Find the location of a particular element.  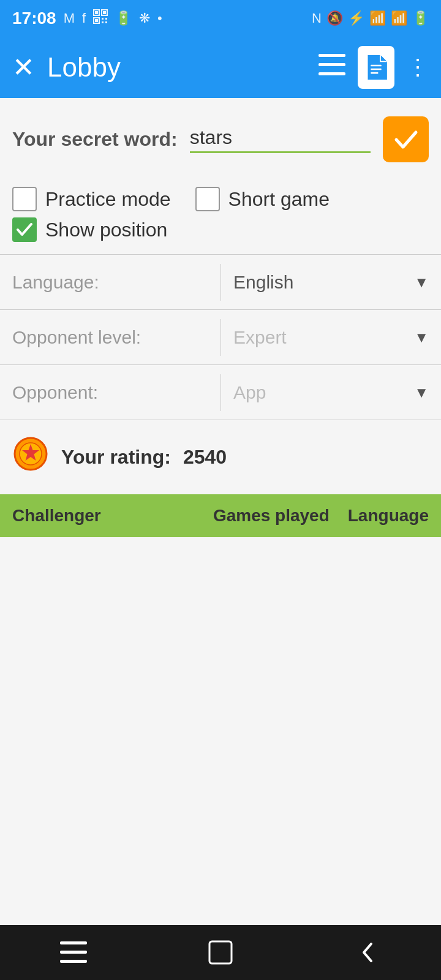

show-position-row: Show position is located at coordinates (221, 230).